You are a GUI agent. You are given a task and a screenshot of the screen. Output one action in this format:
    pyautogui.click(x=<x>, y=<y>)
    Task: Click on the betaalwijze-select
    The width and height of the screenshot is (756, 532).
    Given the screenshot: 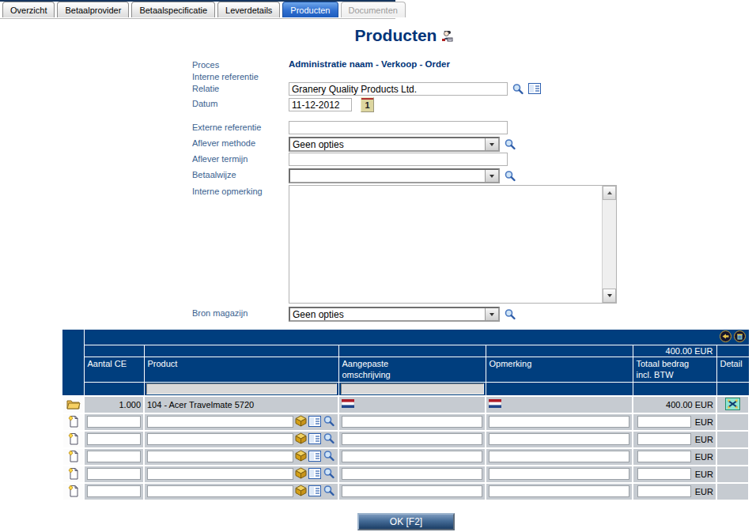 What is the action you would take?
    pyautogui.click(x=394, y=175)
    